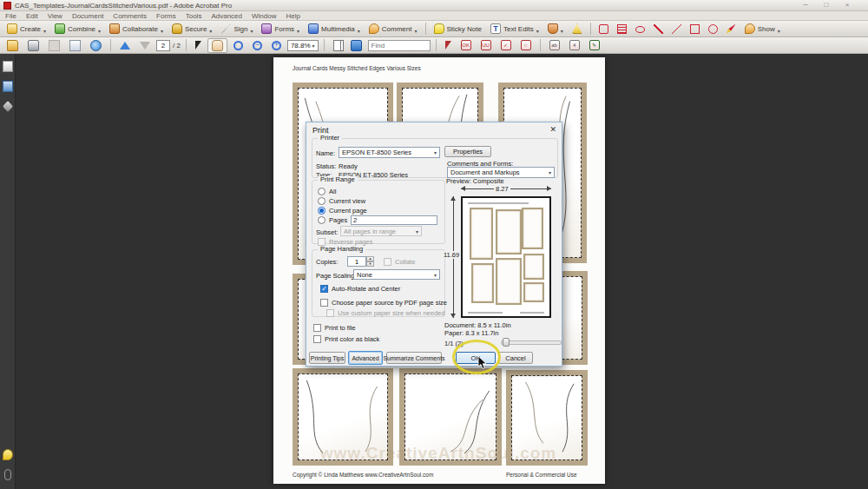 Image resolution: width=868 pixels, height=489 pixels. What do you see at coordinates (486, 45) in the screenshot?
I see `barcode-field-tool-button: UU` at bounding box center [486, 45].